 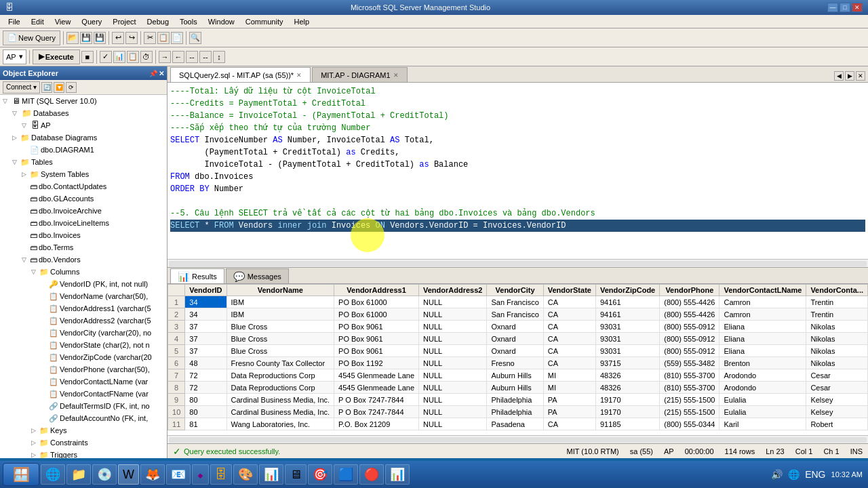 I want to click on cell-10-6: CA, so click(x=570, y=424).